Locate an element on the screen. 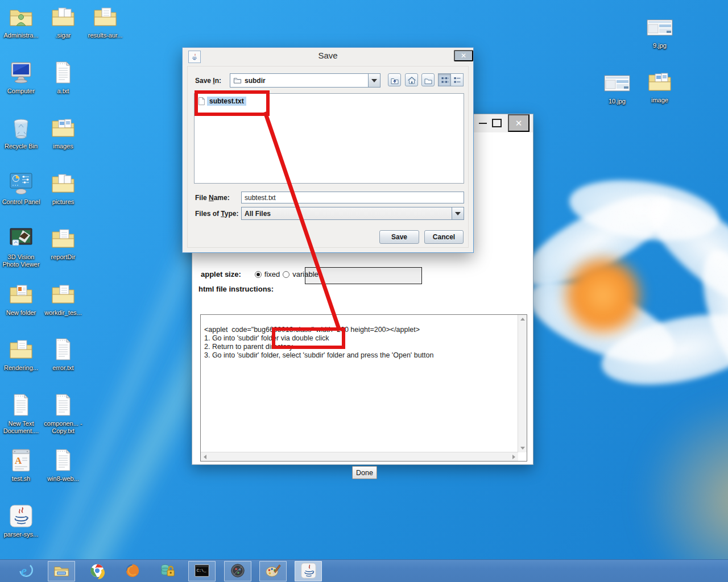 The height and width of the screenshot is (582, 728). desktop-icon-new-folder: New folder is located at coordinates (21, 299).